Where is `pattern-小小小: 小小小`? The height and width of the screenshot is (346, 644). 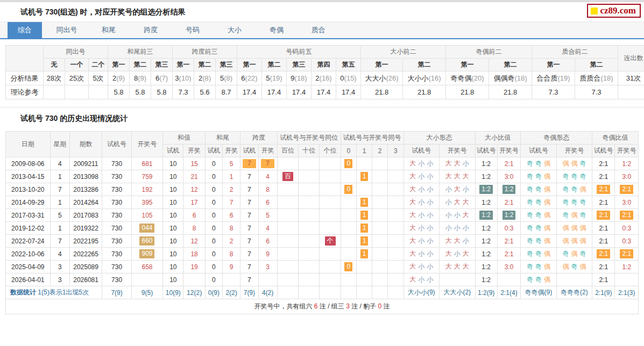
pattern-小小小: 小小小 is located at coordinates (457, 228).